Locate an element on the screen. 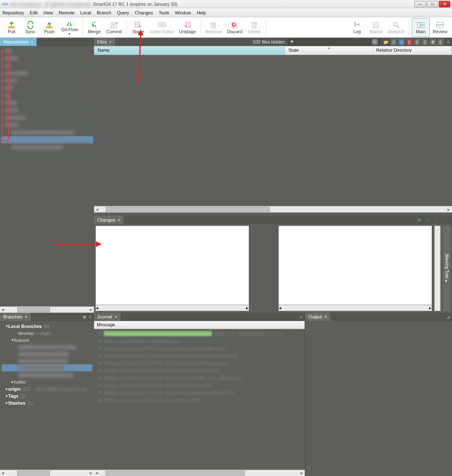  merge-button: Merge is located at coordinates (94, 27).